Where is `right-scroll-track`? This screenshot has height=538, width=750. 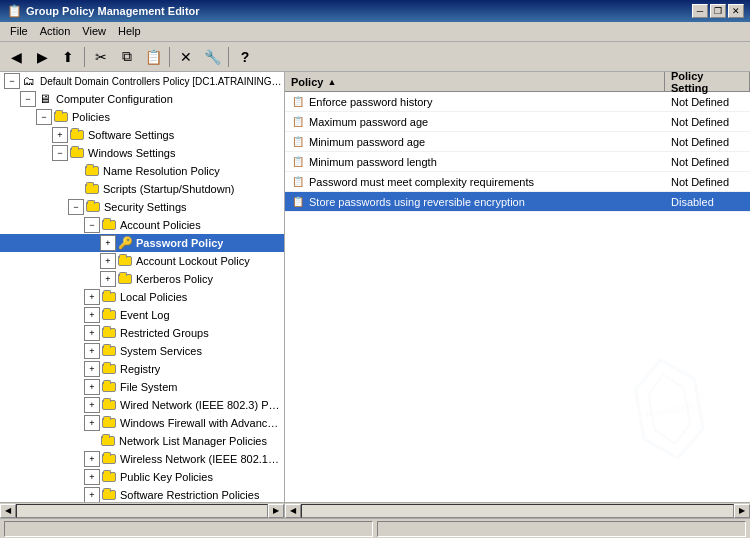
right-scroll-track is located at coordinates (518, 511).